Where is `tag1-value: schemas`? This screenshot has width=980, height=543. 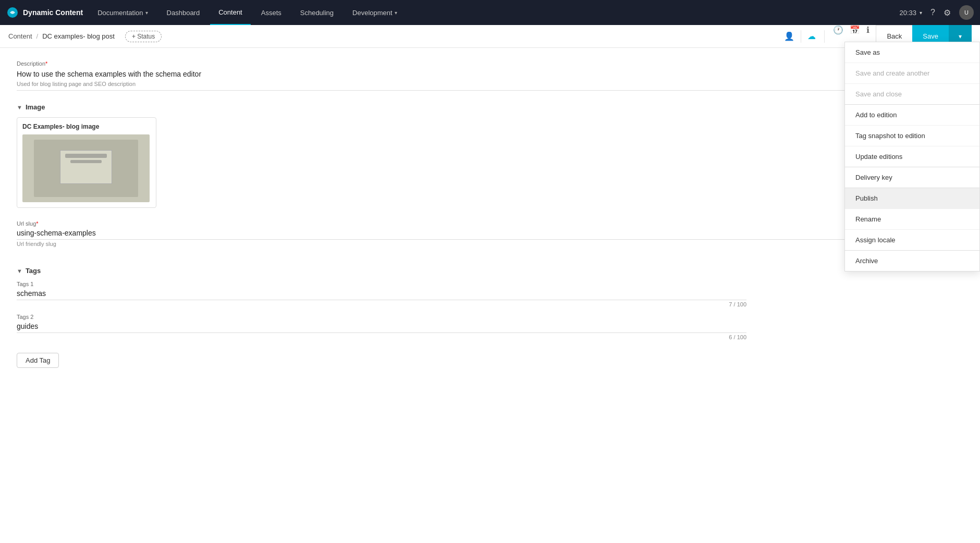
tag1-value: schemas is located at coordinates (382, 294).